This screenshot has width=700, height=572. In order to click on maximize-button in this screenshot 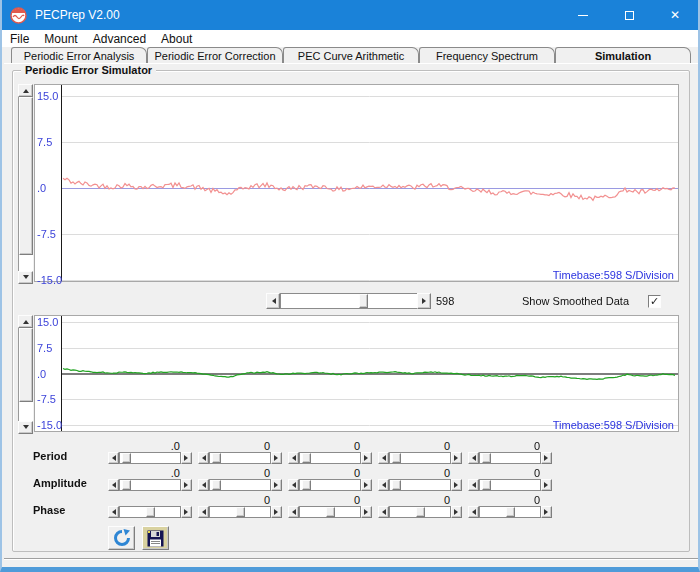, I will do `click(629, 15)`.